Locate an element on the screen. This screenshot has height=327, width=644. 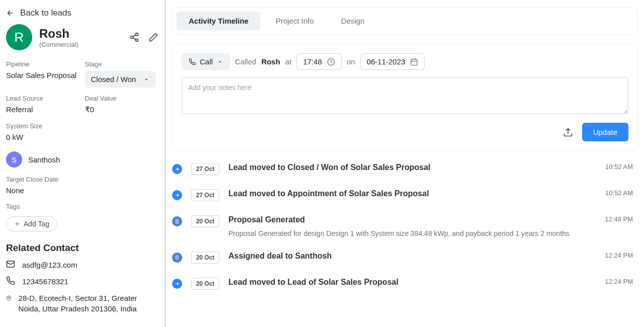
upload-icon is located at coordinates (568, 132).